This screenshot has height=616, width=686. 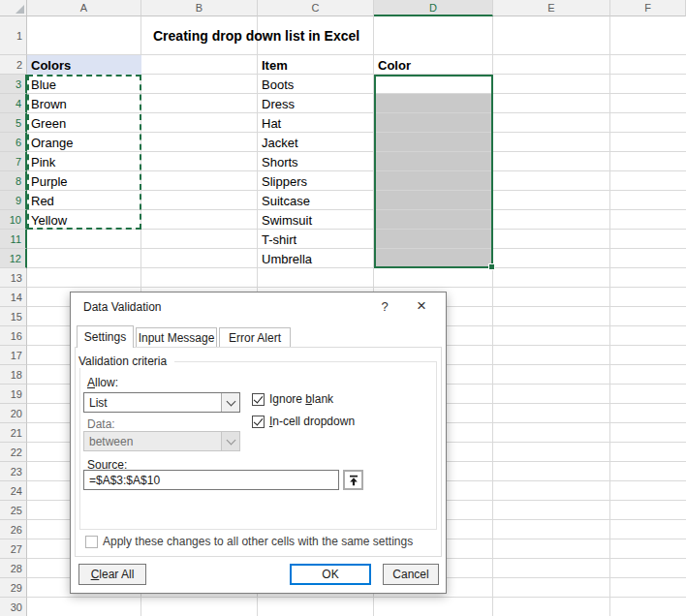 I want to click on cell-A6: Orange, so click(x=84, y=142).